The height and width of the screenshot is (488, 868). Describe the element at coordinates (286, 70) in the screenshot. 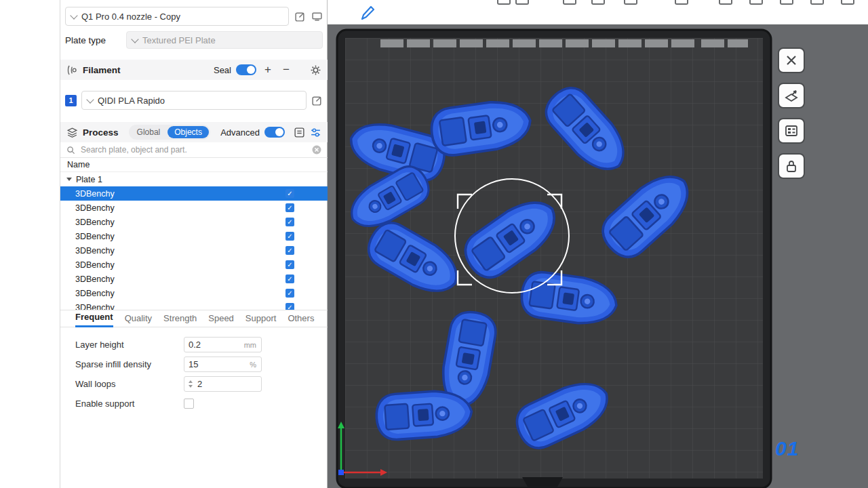

I see `remove-filament-button: −` at that location.